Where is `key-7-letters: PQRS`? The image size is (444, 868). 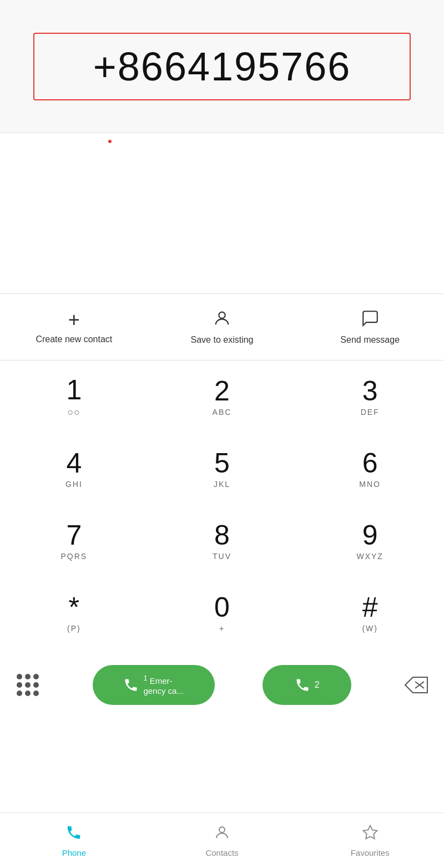 key-7-letters: PQRS is located at coordinates (74, 557).